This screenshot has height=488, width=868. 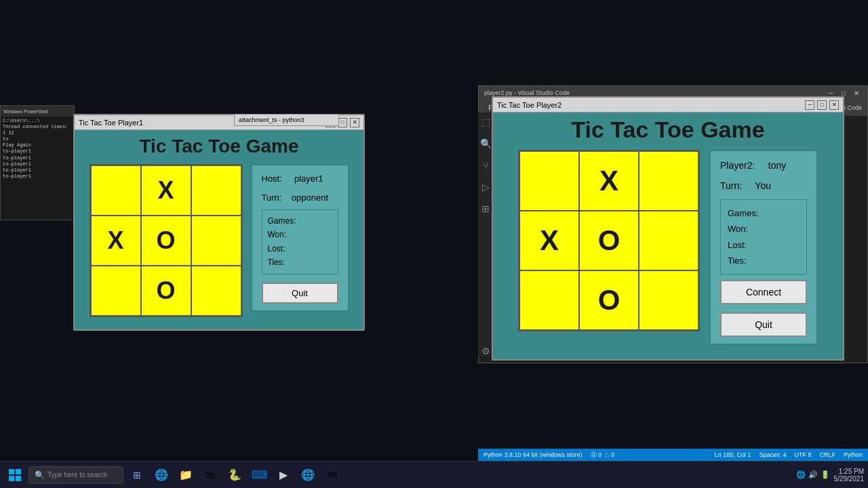 What do you see at coordinates (834, 105) in the screenshot?
I see `close-btn-2: ✕` at bounding box center [834, 105].